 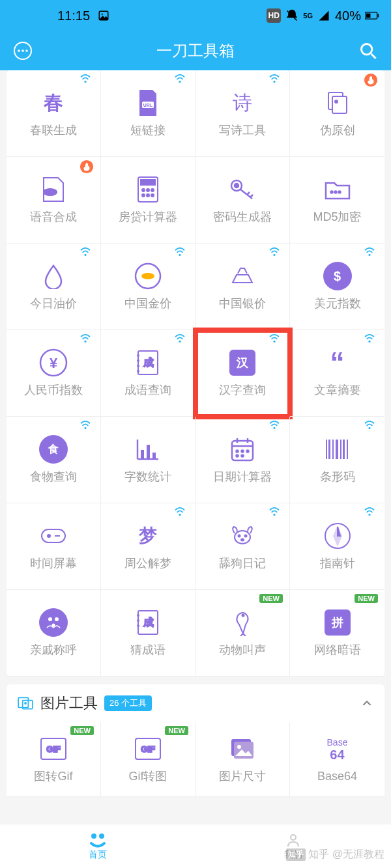 I want to click on hot-badge-icon, so click(x=87, y=167).